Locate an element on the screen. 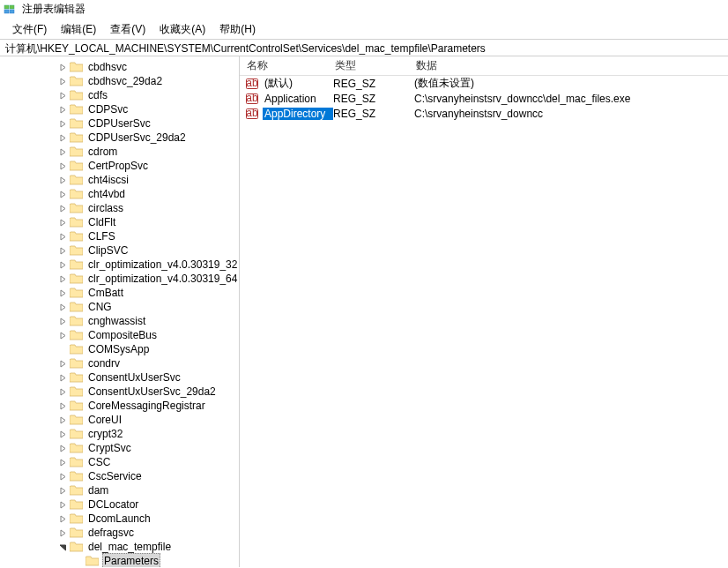  tree-item: crypt32 is located at coordinates (120, 434).